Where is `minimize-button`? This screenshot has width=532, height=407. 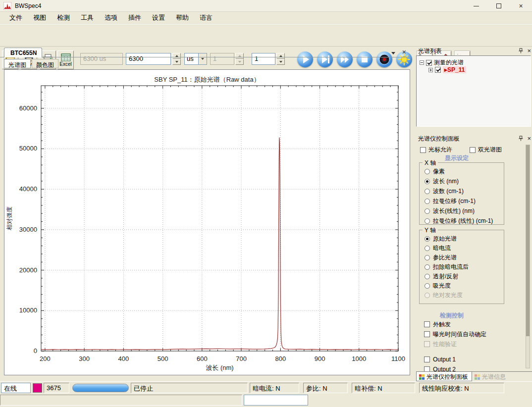
minimize-button is located at coordinates (477, 6).